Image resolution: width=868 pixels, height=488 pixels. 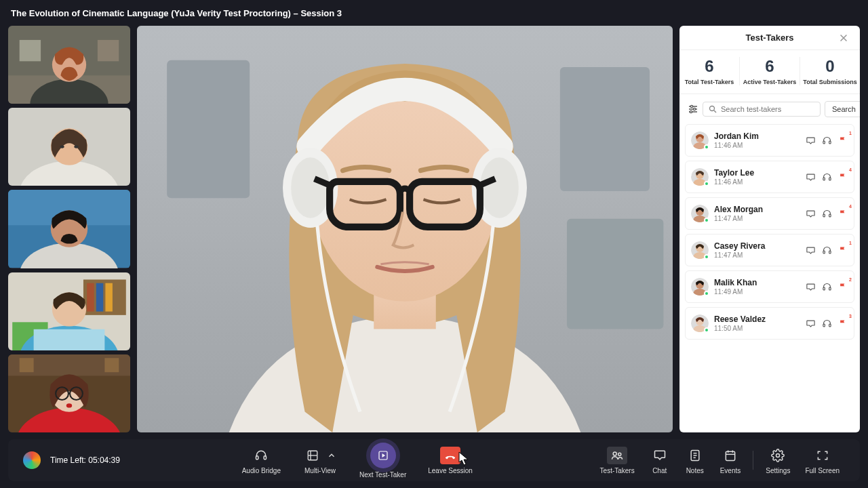 I want to click on test-taker-time: 11:50 AM, so click(x=757, y=328).